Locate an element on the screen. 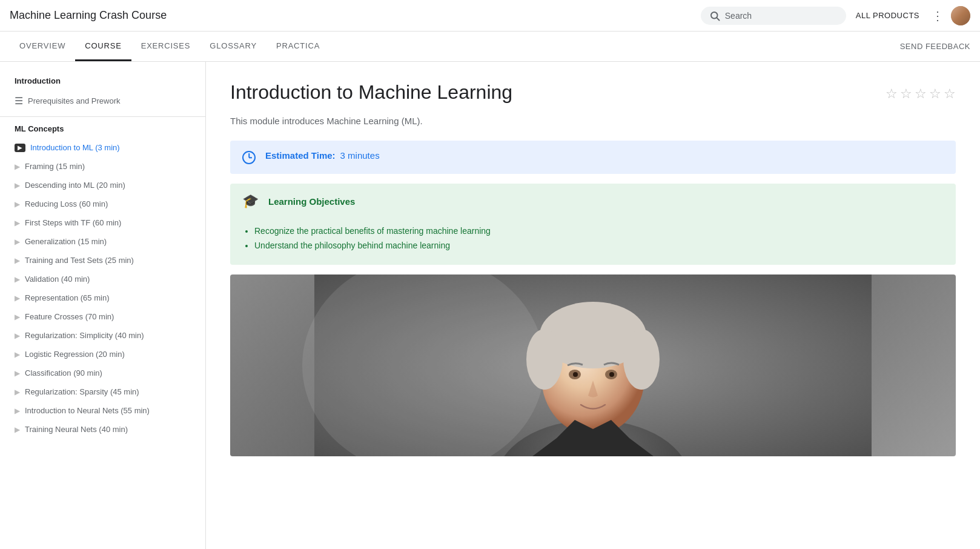 The image size is (980, 549). sidebar-section-ml-concepts: ML Concepts is located at coordinates (103, 130).